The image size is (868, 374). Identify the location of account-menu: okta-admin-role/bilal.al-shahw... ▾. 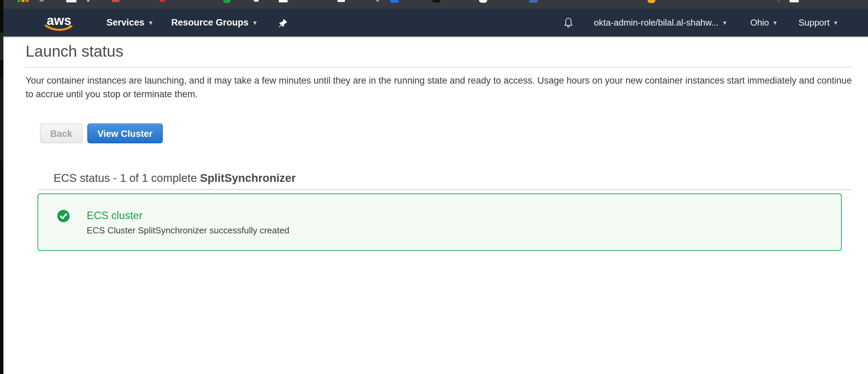
(660, 23).